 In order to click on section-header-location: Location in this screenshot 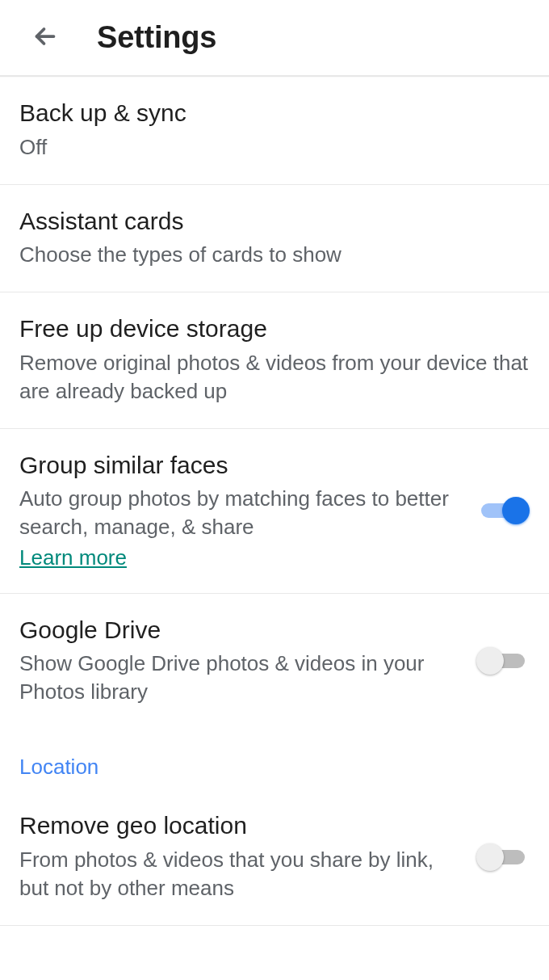, I will do `click(274, 759)`.